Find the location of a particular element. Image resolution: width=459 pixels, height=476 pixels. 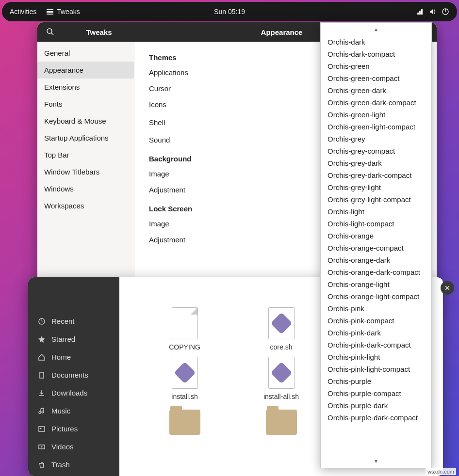

files-sidebar-recent: Recent is located at coordinates (74, 321).